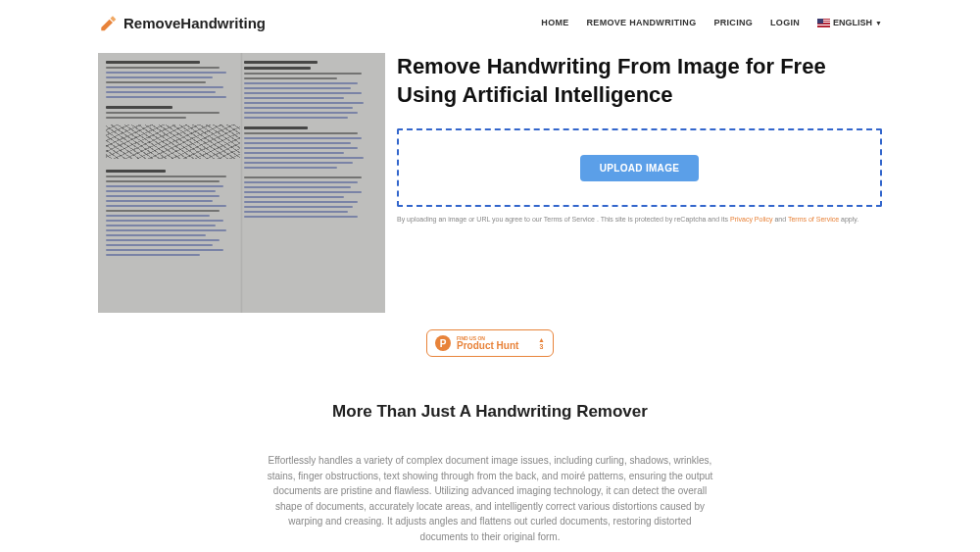  I want to click on hero-title: Remove Handwriting From Image for Free U…, so click(639, 80).